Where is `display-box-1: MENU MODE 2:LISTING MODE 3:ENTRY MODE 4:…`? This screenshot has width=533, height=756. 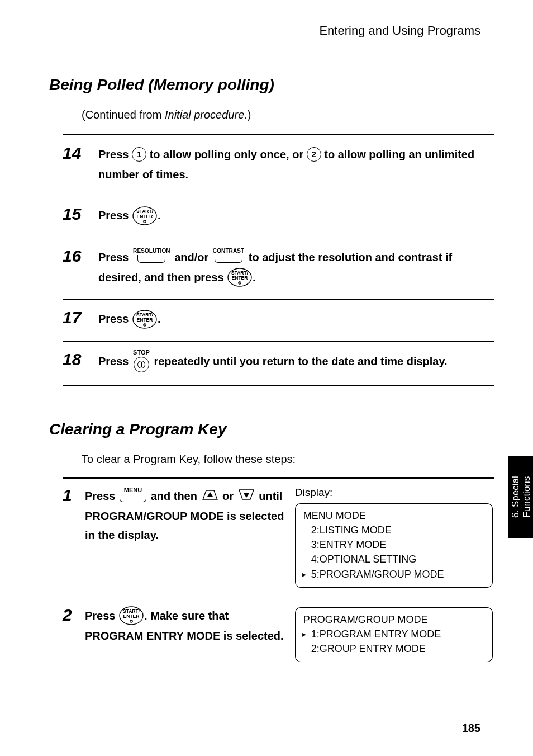 display-box-1: MENU MODE 2:LISTING MODE 3:ENTRY MODE 4:… is located at coordinates (394, 545).